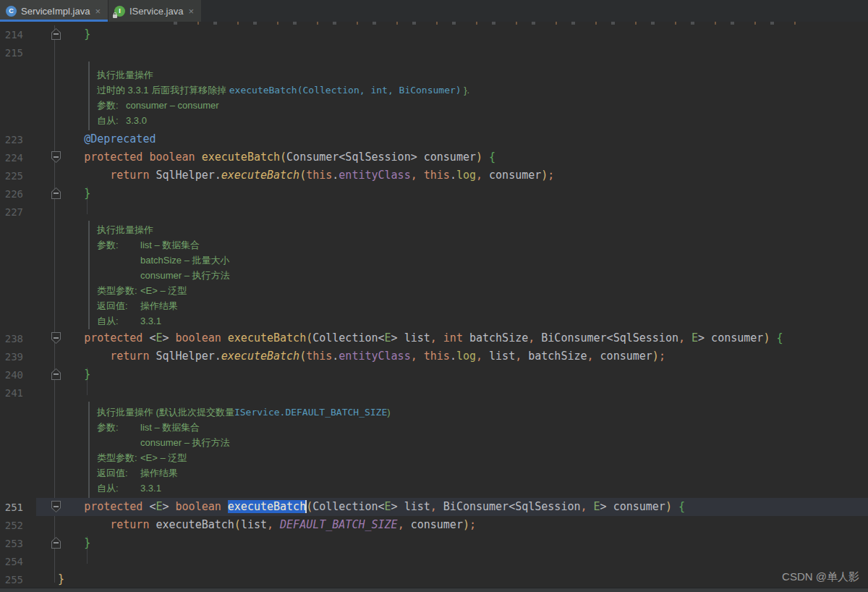 Image resolution: width=868 pixels, height=592 pixels. What do you see at coordinates (478, 450) in the screenshot?
I see `rendered-javadoc-block: 执行批量操作 (默认批次提交数量IService.DEFAULT_BATCH_S…` at bounding box center [478, 450].